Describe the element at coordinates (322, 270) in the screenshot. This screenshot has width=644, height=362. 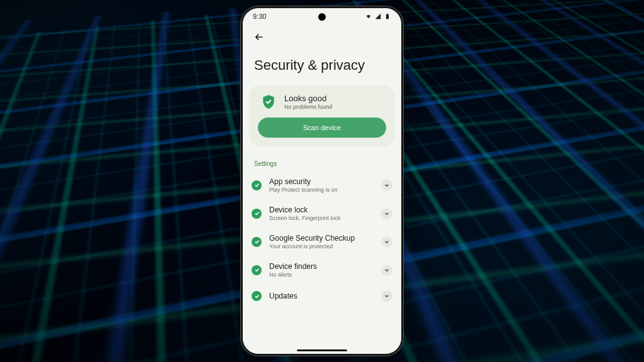
I see `settings-item-device-finders: Device finders No alerts` at that location.